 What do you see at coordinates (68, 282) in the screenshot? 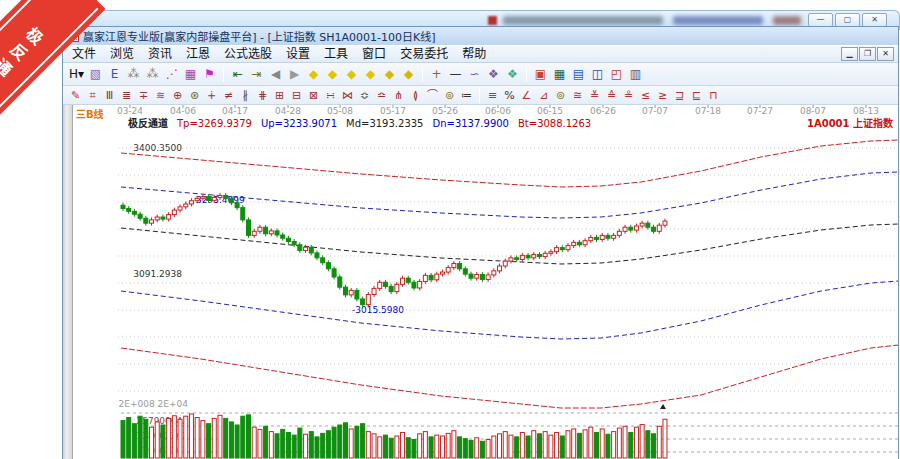
I see `left-splitter-strip` at bounding box center [68, 282].